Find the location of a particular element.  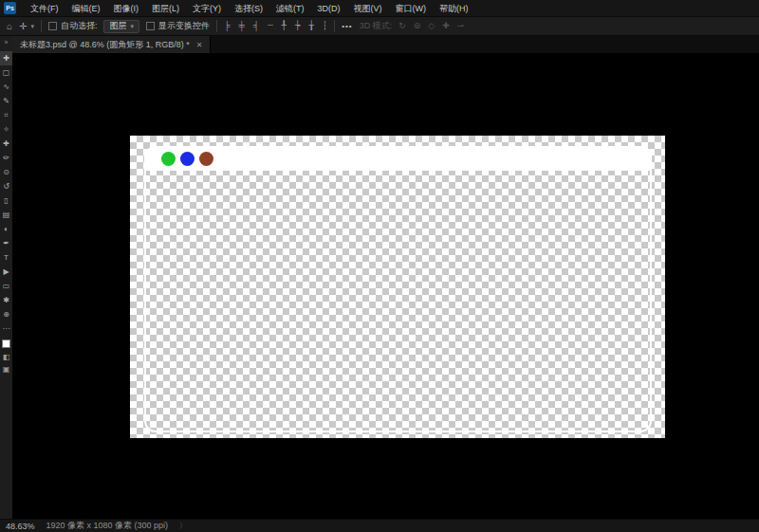

marquee-tool: ▢ is located at coordinates (6, 72).